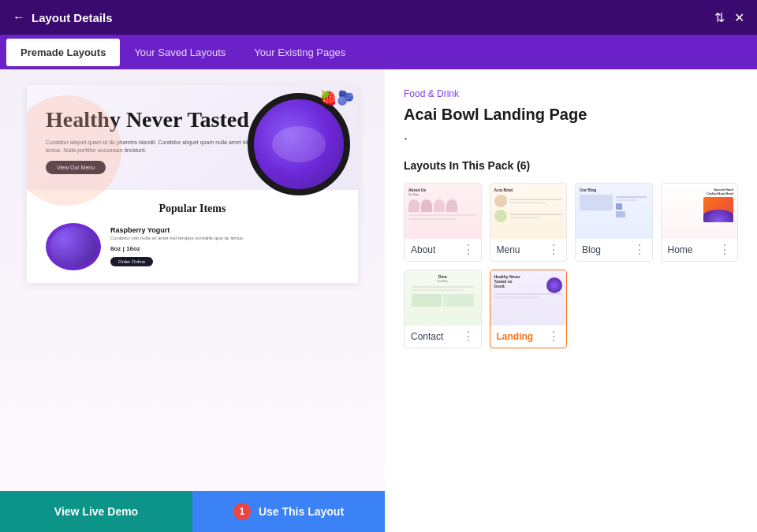 The height and width of the screenshot is (532, 757). Describe the element at coordinates (192, 247) in the screenshot. I see `mock-item-row: Raspberry Yogurt Curabitur non nulla sit…` at that location.